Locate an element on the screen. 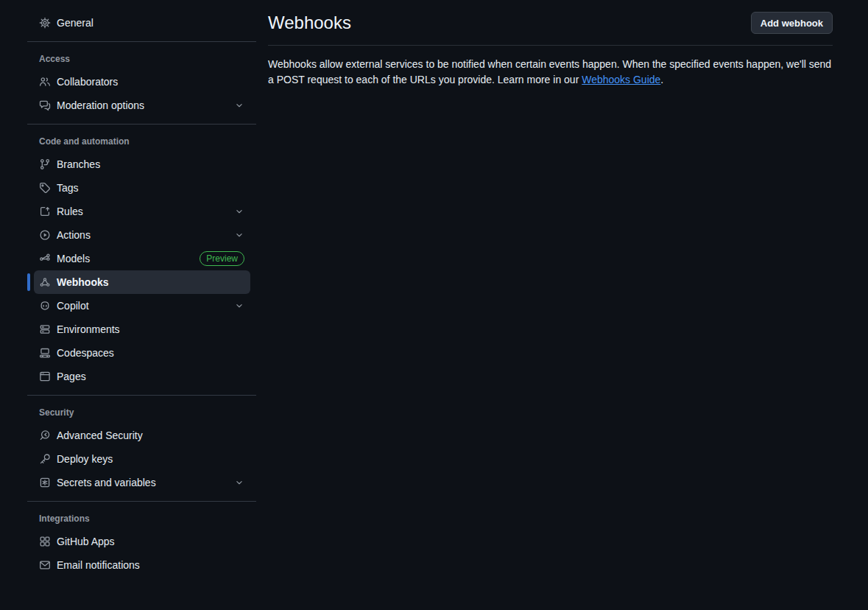 The height and width of the screenshot is (610, 868). play-circle-icon is located at coordinates (45, 235).